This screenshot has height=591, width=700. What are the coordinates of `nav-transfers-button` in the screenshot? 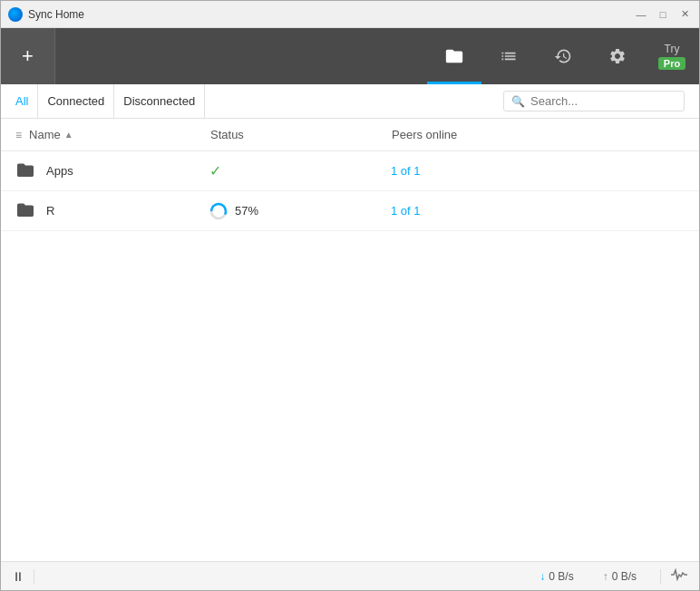 It's located at (509, 56).